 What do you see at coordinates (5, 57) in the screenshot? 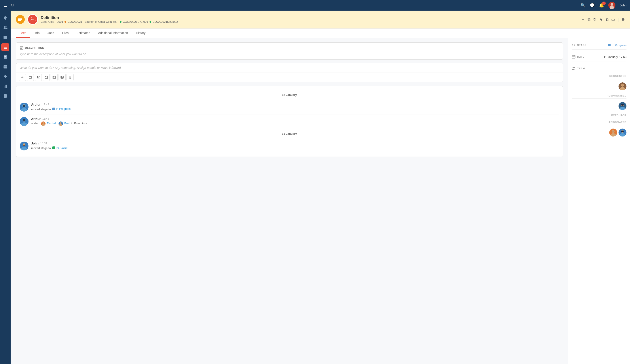
I see `sidebar-item-calculator` at bounding box center [5, 57].